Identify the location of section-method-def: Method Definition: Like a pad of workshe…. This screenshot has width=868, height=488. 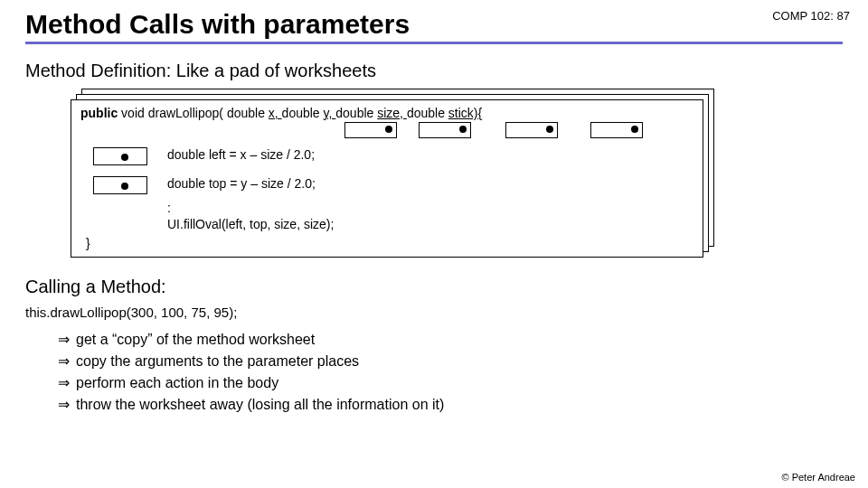
(434, 70).